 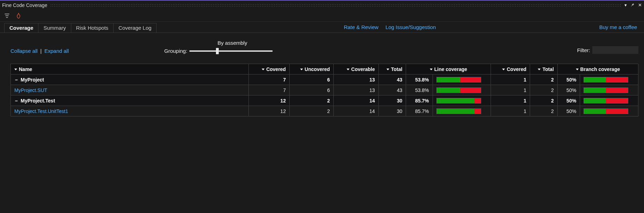 I want to click on col-header-coverable: Coverable, so click(x=356, y=69).